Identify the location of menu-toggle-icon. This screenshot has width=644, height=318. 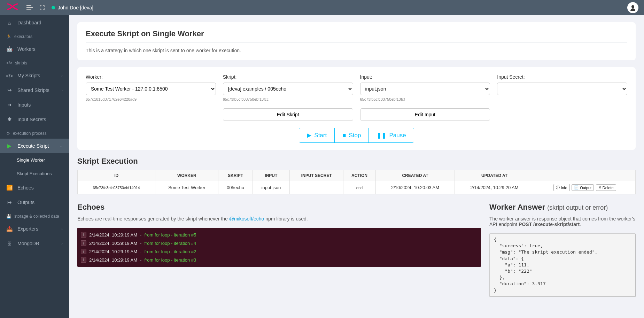
(30, 8).